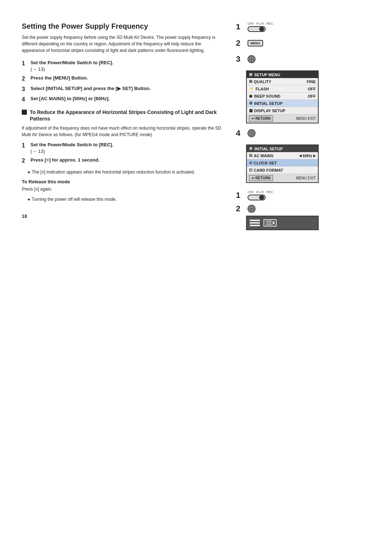 This screenshot has width=392, height=554. Describe the element at coordinates (256, 43) in the screenshot. I see `menu-label: MENU` at that location.